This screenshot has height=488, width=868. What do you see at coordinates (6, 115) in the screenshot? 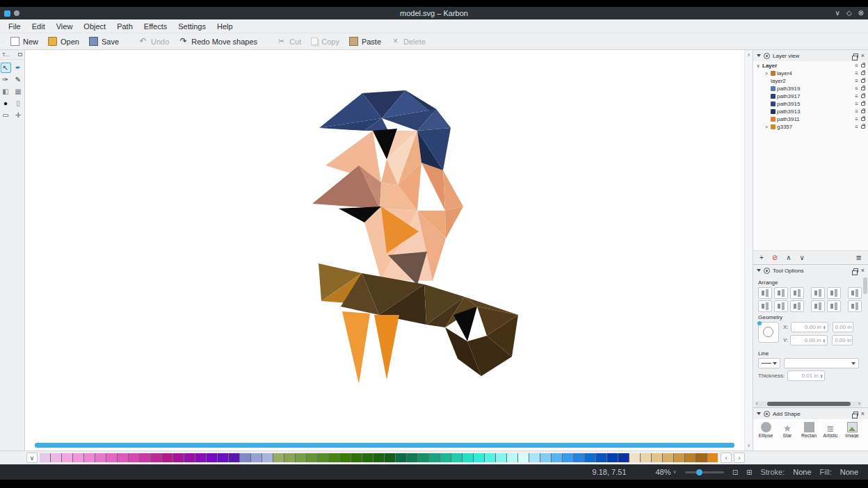
I see `frame-tool-button: ▭` at bounding box center [6, 115].